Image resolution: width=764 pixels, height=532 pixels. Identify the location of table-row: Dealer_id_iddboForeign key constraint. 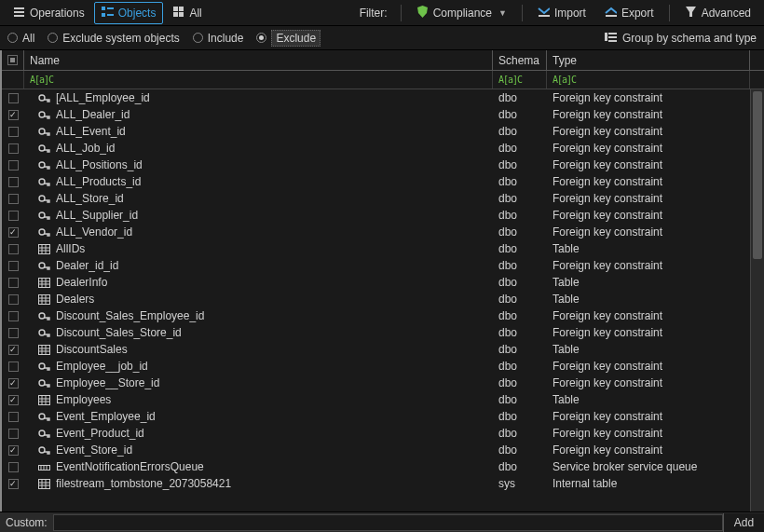
(376, 266).